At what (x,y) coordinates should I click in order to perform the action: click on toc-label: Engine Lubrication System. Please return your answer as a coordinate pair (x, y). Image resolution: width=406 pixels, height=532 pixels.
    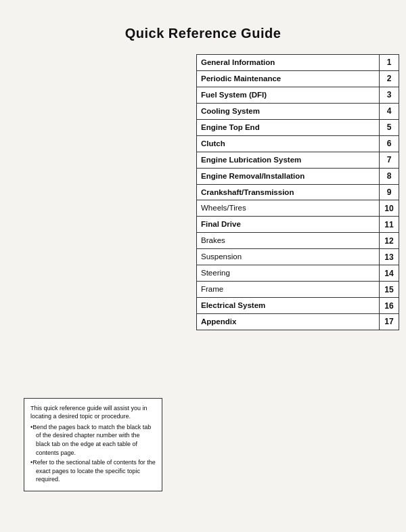
    Looking at the image, I should click on (288, 160).